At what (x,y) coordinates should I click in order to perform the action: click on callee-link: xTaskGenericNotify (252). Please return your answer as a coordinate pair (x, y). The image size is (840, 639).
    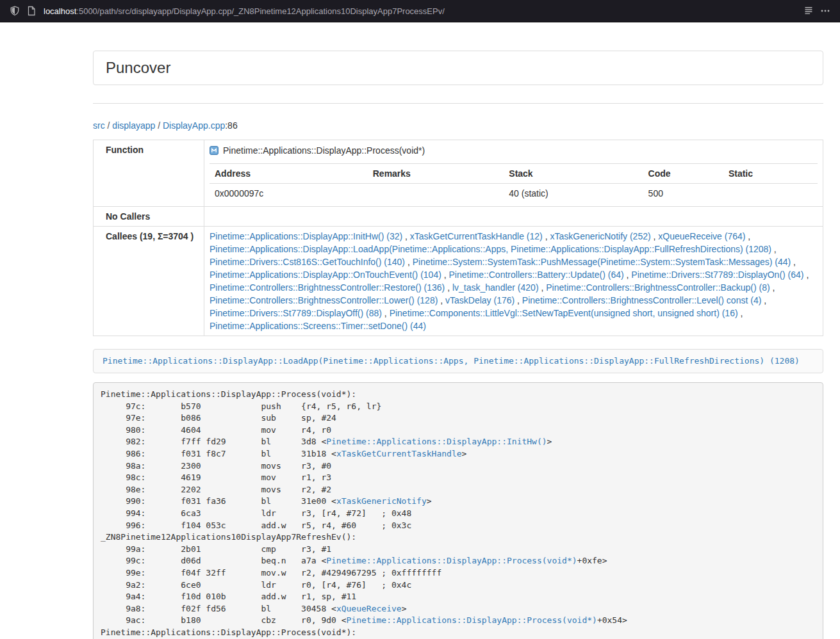
    Looking at the image, I should click on (600, 236).